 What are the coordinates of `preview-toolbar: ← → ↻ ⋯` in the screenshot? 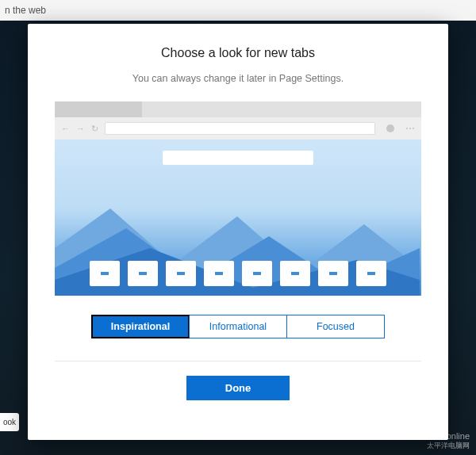 It's located at (238, 128).